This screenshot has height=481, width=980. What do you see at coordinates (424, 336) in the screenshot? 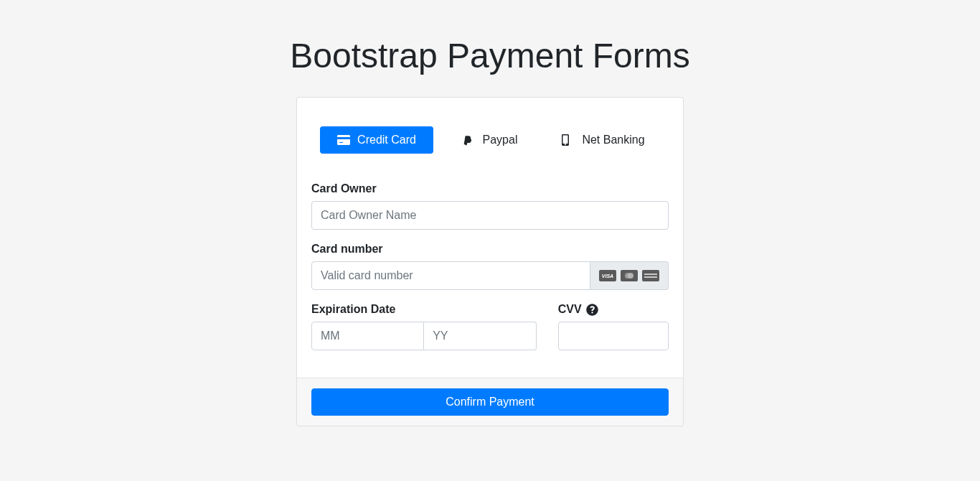
I see `expiry-inputs` at bounding box center [424, 336].